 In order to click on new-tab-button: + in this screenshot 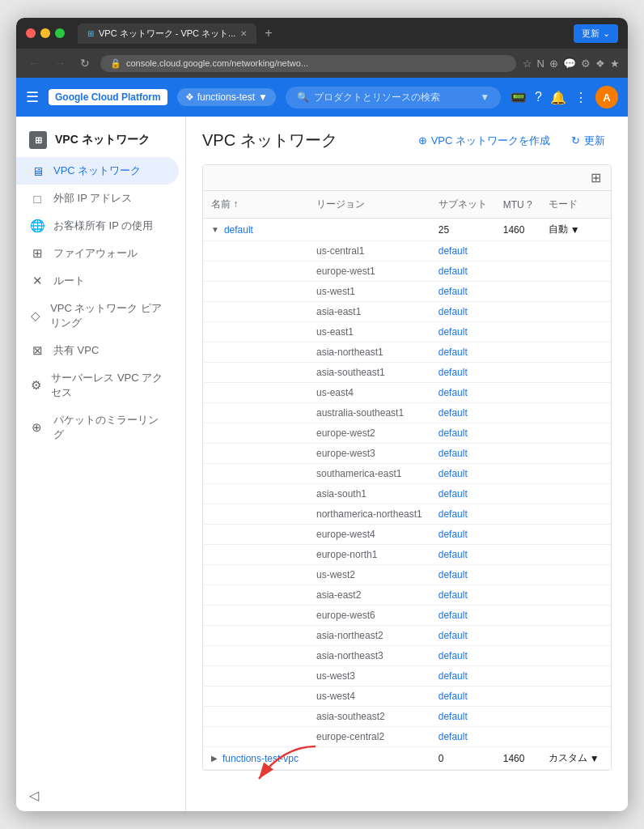, I will do `click(269, 33)`.